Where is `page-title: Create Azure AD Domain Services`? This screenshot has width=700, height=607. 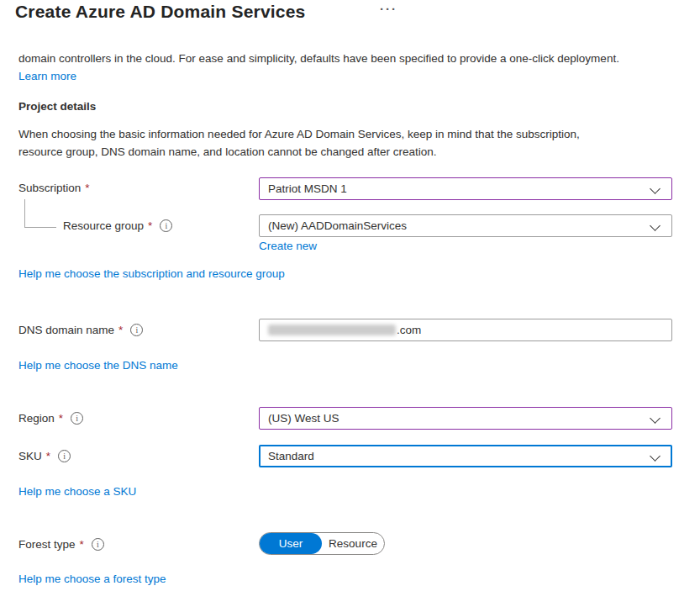
page-title: Create Azure AD Domain Services is located at coordinates (160, 12).